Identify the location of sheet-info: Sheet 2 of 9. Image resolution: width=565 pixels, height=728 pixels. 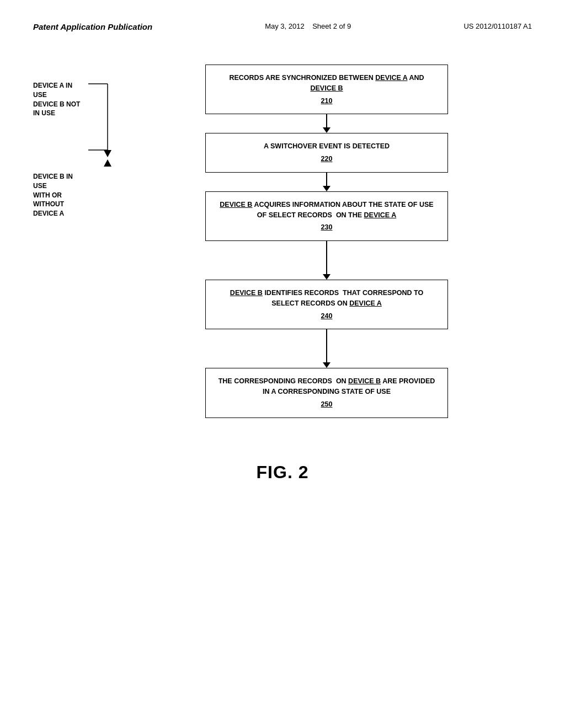
(332, 26).